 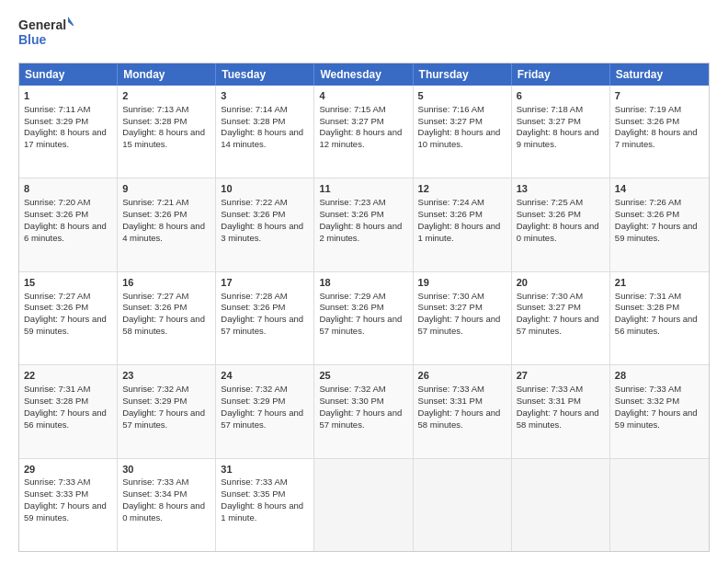 I want to click on sunset: Sunset: 3:29 PM, so click(x=253, y=401).